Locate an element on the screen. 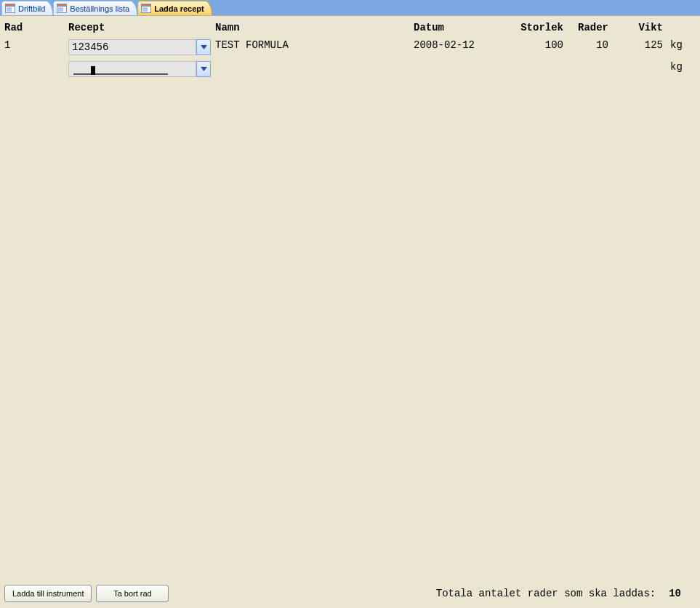  tab-driftbild: Driftbild is located at coordinates (28, 8).